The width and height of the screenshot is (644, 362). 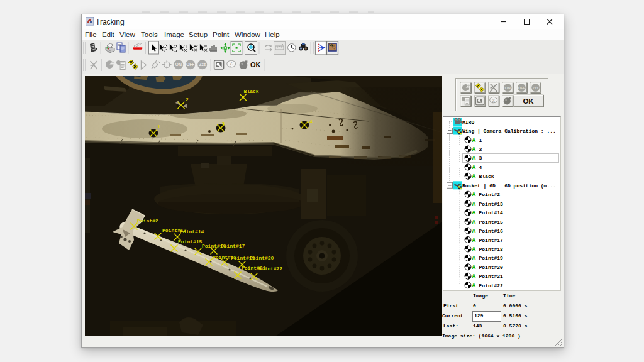 What do you see at coordinates (492, 249) in the screenshot?
I see `svg-text: Point#18` at bounding box center [492, 249].